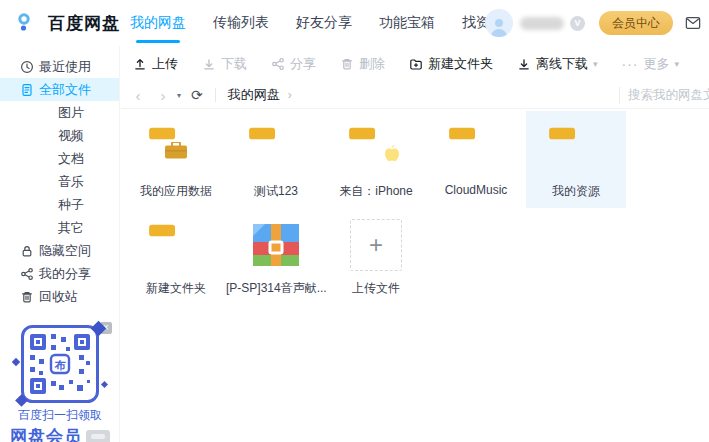  Describe the element at coordinates (376, 192) in the screenshot. I see `file-name: 来自：iPhone` at that location.